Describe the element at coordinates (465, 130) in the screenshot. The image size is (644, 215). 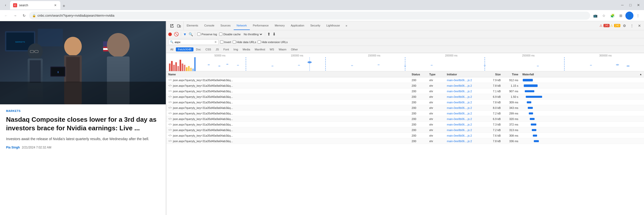
I see `td-initiator-9: main-0ee8b06....js:2` at that location.